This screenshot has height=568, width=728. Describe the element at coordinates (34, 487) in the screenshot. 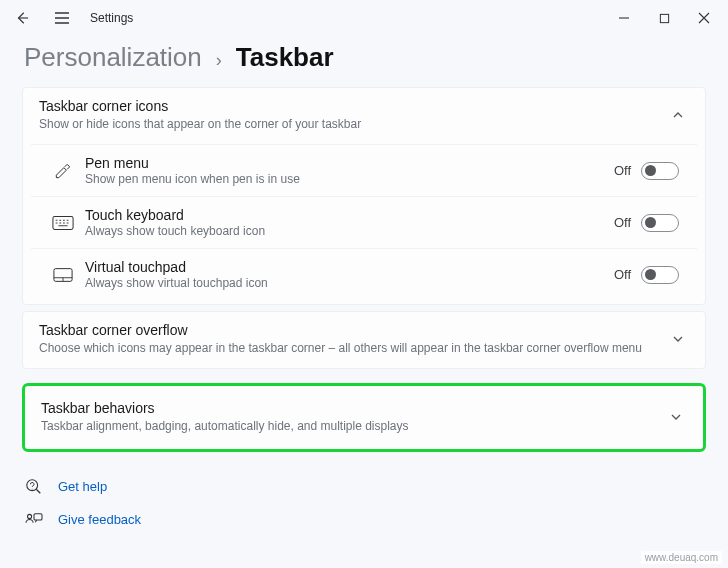

I see `help-icon` at that location.